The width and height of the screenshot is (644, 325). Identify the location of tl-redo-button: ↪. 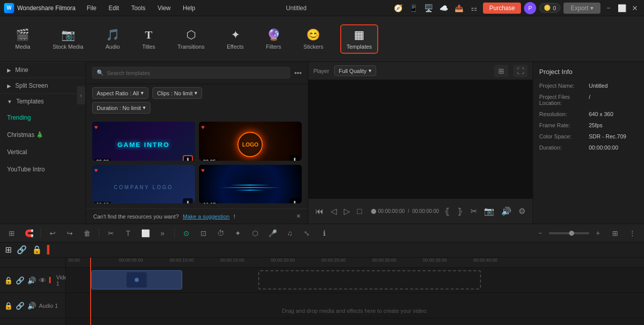
(70, 233).